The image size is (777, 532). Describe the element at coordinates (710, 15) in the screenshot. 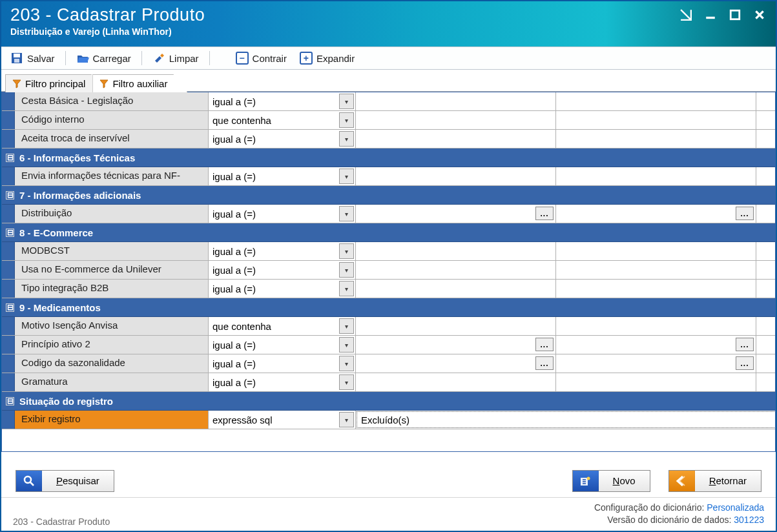

I see `minimize-button` at that location.